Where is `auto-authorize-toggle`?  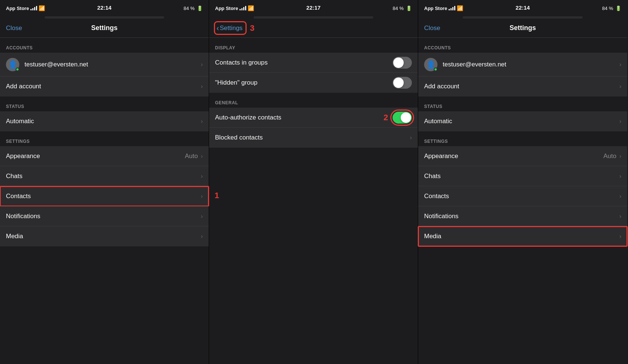
auto-authorize-toggle is located at coordinates (402, 118).